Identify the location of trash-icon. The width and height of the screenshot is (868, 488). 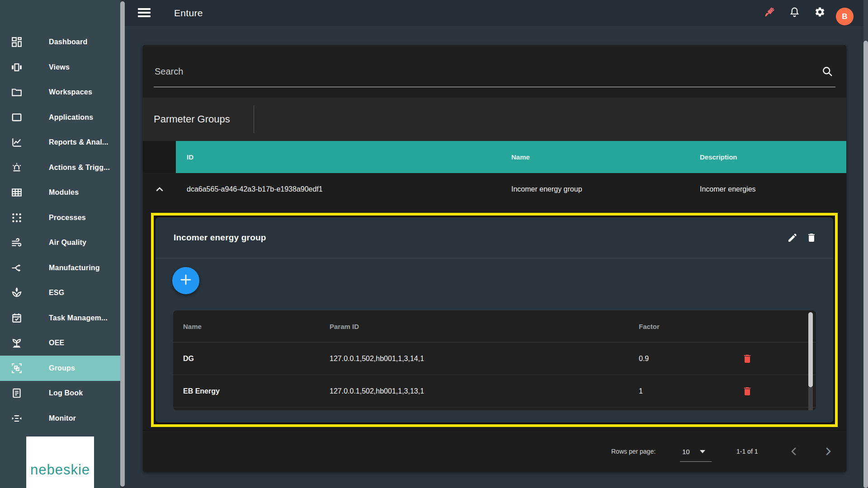
(811, 240).